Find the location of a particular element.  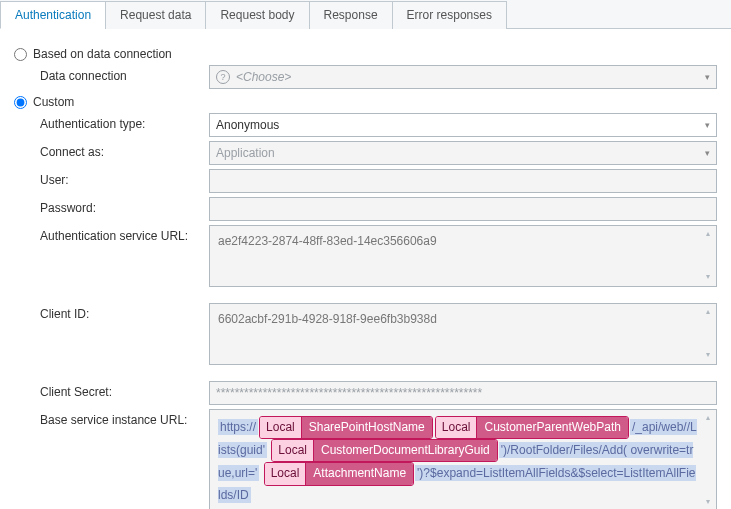

input-password is located at coordinates (463, 209).